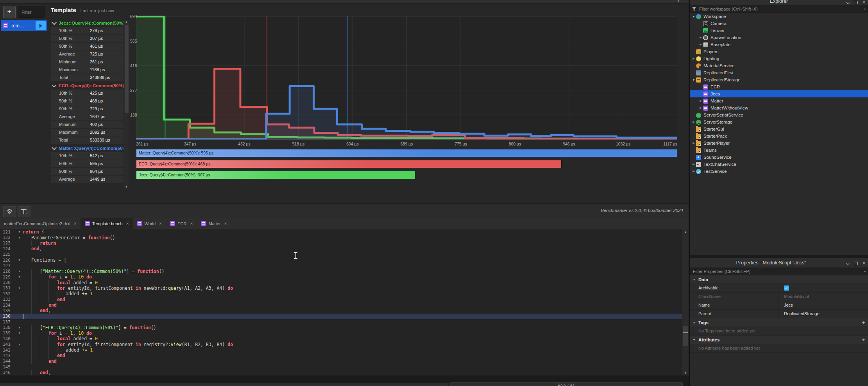 The width and height of the screenshot is (868, 386). Describe the element at coordinates (779, 271) in the screenshot. I see `properties-filter: Filter Properties (Ctrl+Shift+P) ▾` at that location.